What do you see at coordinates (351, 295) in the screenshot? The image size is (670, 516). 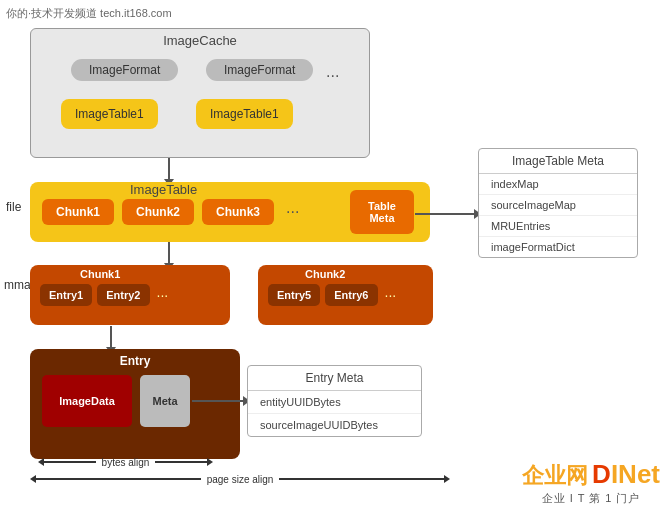 I see `entry6-box: Entry6` at bounding box center [351, 295].